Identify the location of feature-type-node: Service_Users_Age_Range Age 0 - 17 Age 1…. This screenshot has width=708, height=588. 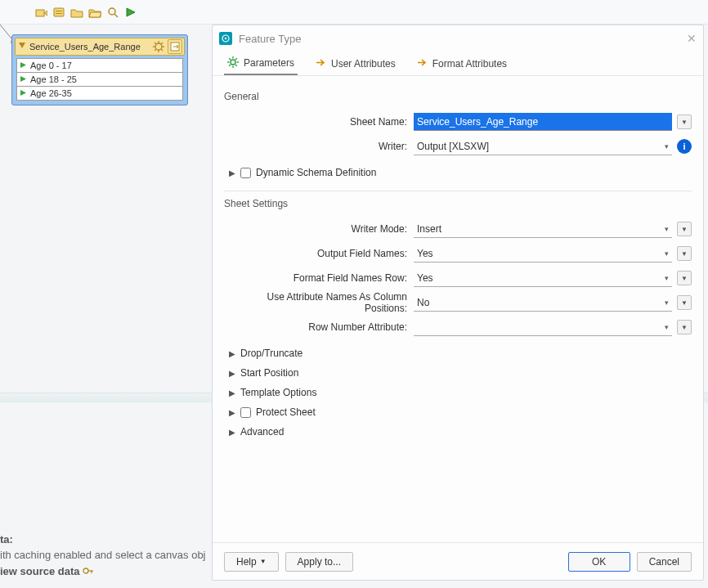
(100, 70).